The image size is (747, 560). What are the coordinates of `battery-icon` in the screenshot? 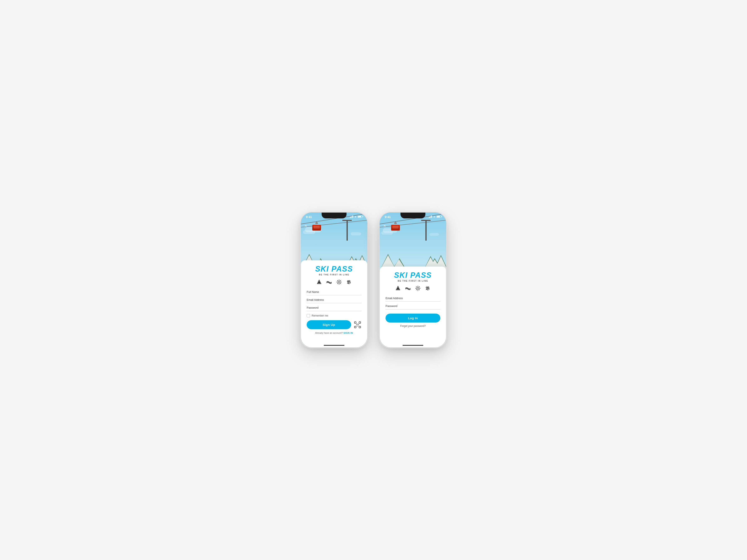 It's located at (360, 217).